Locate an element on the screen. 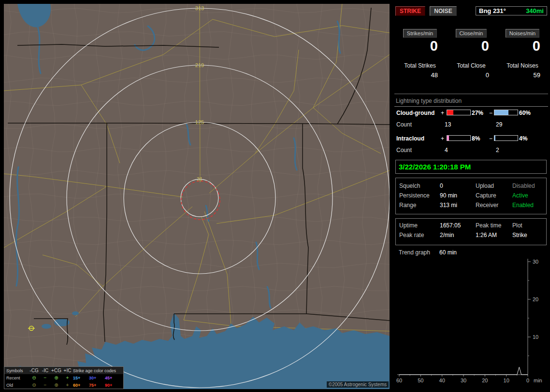 This screenshot has height=392, width=550. peak-rate-label: Peak rate is located at coordinates (420, 235).